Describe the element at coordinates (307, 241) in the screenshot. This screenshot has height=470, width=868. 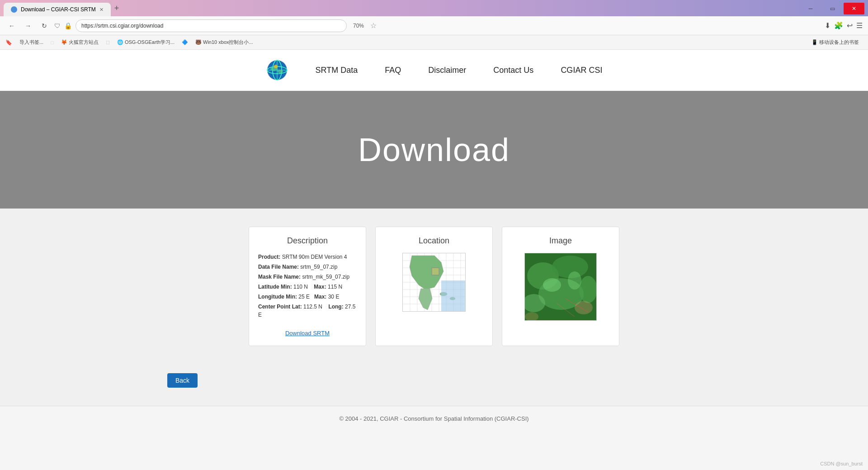
I see `description-card-title: Description` at that location.